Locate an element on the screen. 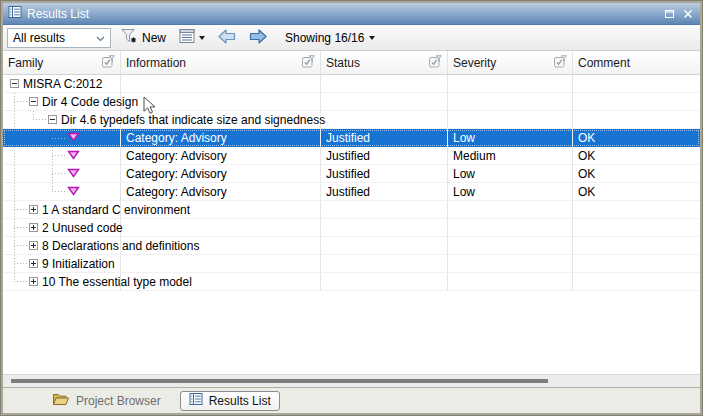 The image size is (703, 416). tree-row-label: Dir 4 Code design is located at coordinates (90, 102).